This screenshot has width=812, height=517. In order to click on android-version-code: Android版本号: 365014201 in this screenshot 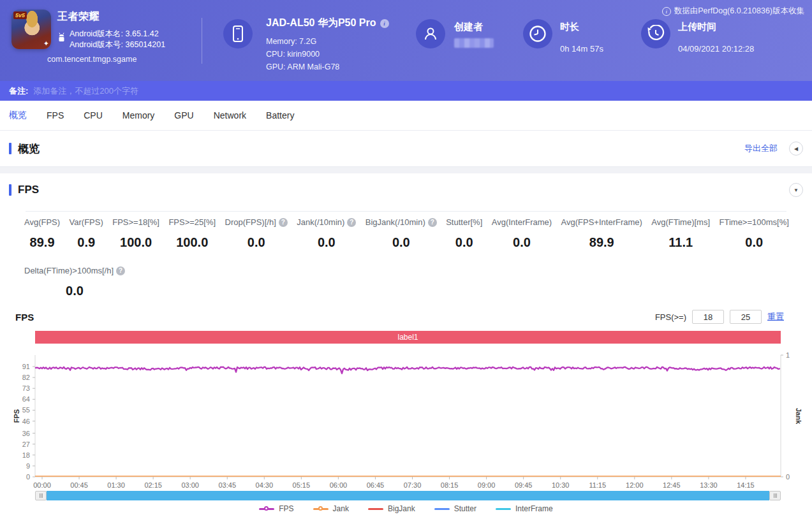, I will do `click(117, 45)`.